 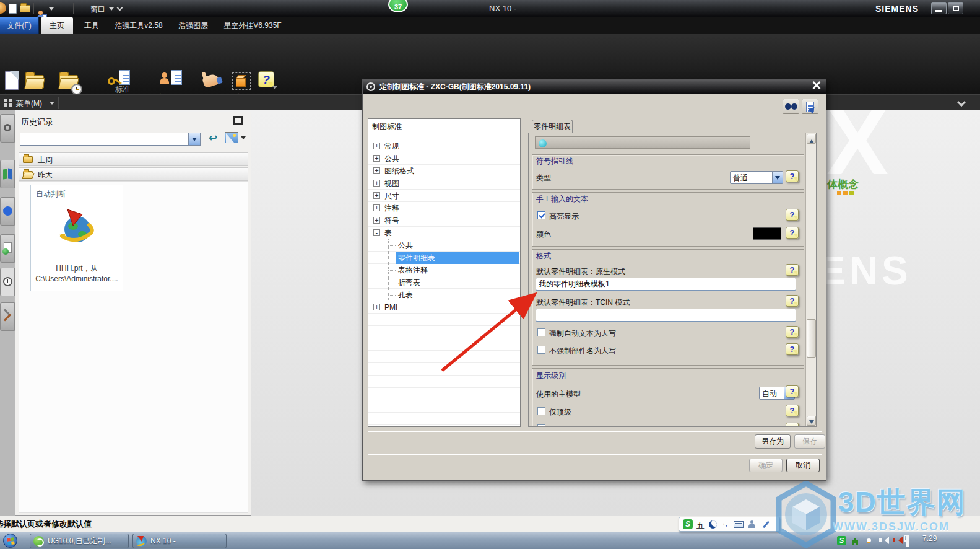 What do you see at coordinates (110, 139) in the screenshot?
I see `history-filter-combobox` at bounding box center [110, 139].